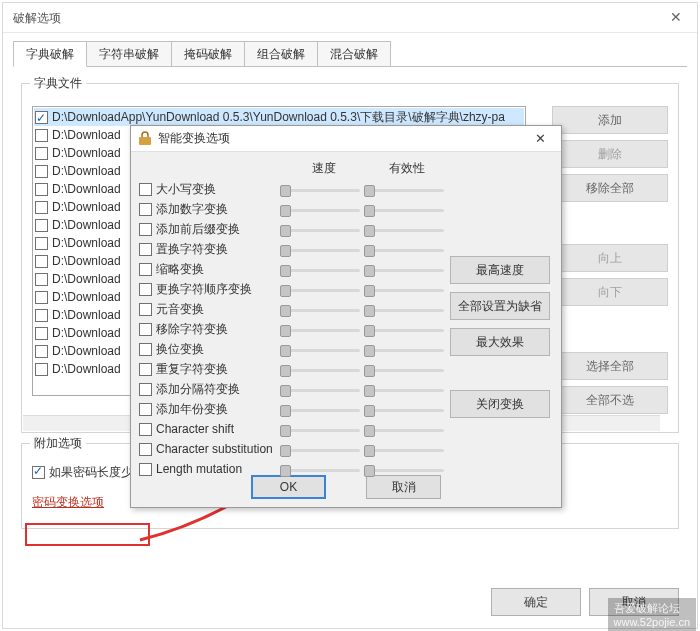 The width and height of the screenshot is (700, 631). What do you see at coordinates (610, 366) in the screenshot?
I see `select-all-button: 选择全部` at bounding box center [610, 366].